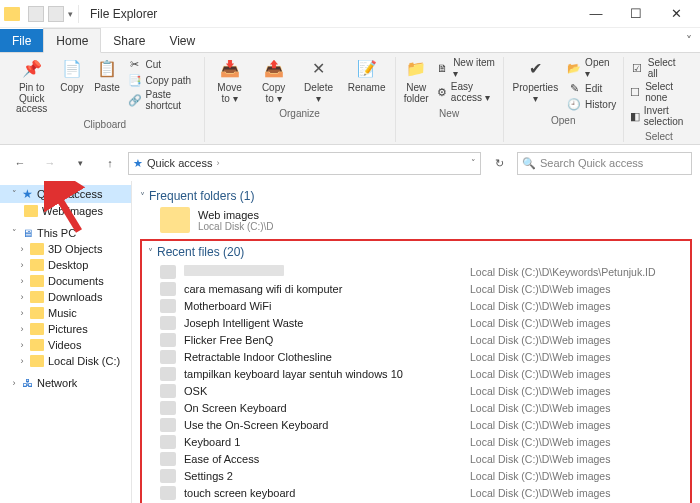 This screenshot has width=700, height=503. What do you see at coordinates (129, 40) in the screenshot?
I see `tab-share: Share` at bounding box center [129, 40].